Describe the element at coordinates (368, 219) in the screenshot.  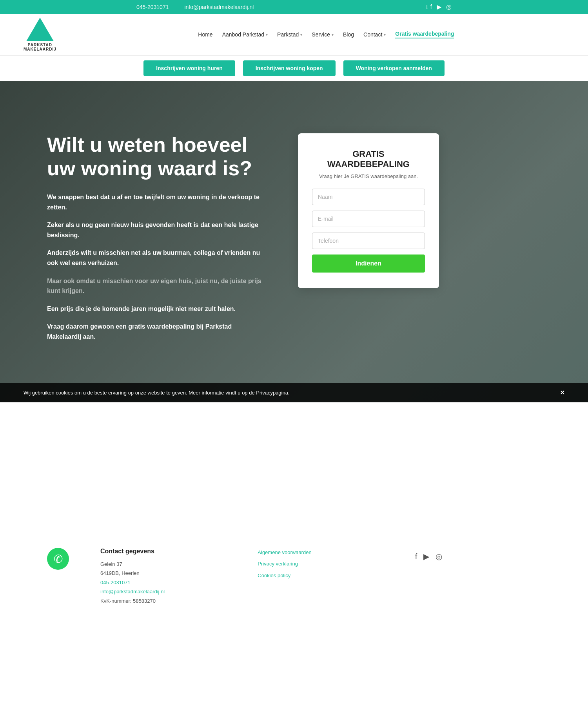
I see `email-input` at that location.